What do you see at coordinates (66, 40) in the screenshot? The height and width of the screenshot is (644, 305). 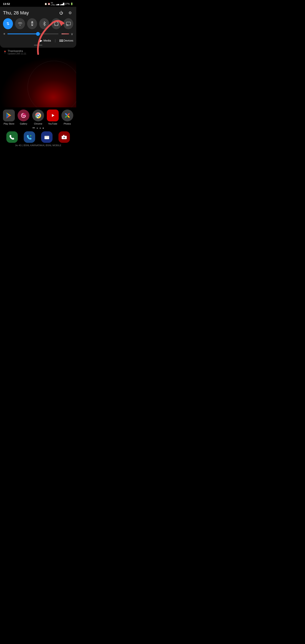 I see `devices-button: Devices` at bounding box center [66, 40].